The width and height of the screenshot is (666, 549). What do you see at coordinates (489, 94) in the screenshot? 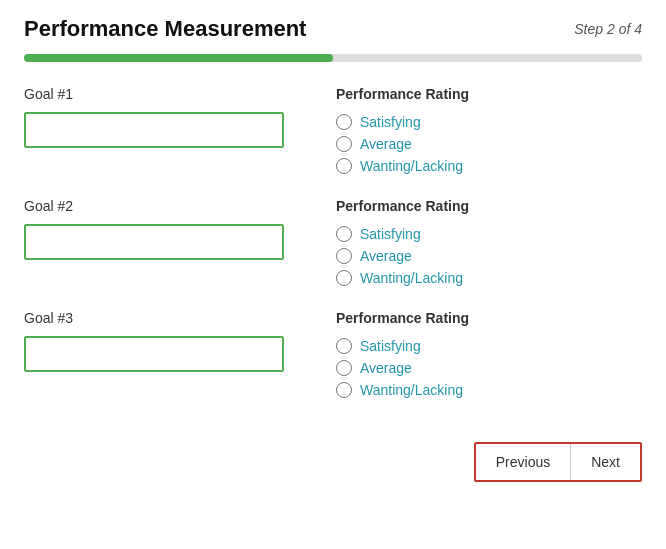
I see `rating-label-1: Performance Rating` at bounding box center [489, 94].